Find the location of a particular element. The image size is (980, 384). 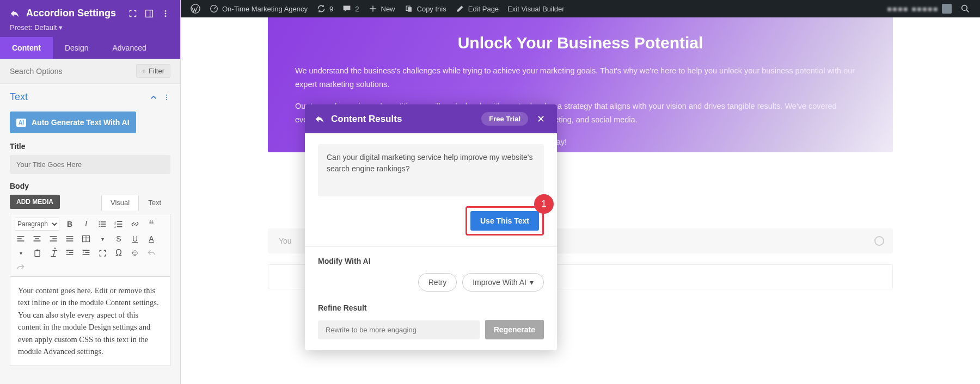

preset-label: Preset: is located at coordinates (21, 27).